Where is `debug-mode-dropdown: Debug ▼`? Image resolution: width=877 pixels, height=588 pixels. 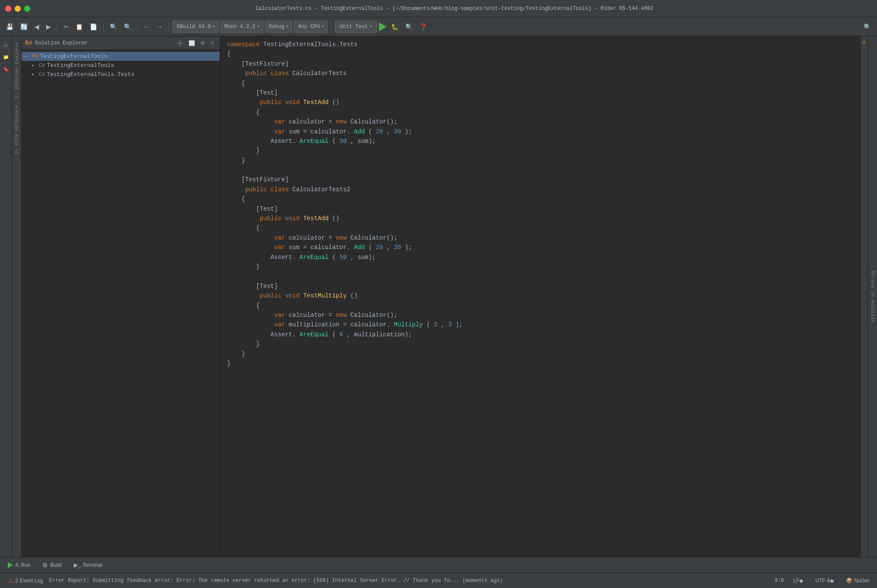
debug-mode-dropdown: Debug ▼ is located at coordinates (279, 27).